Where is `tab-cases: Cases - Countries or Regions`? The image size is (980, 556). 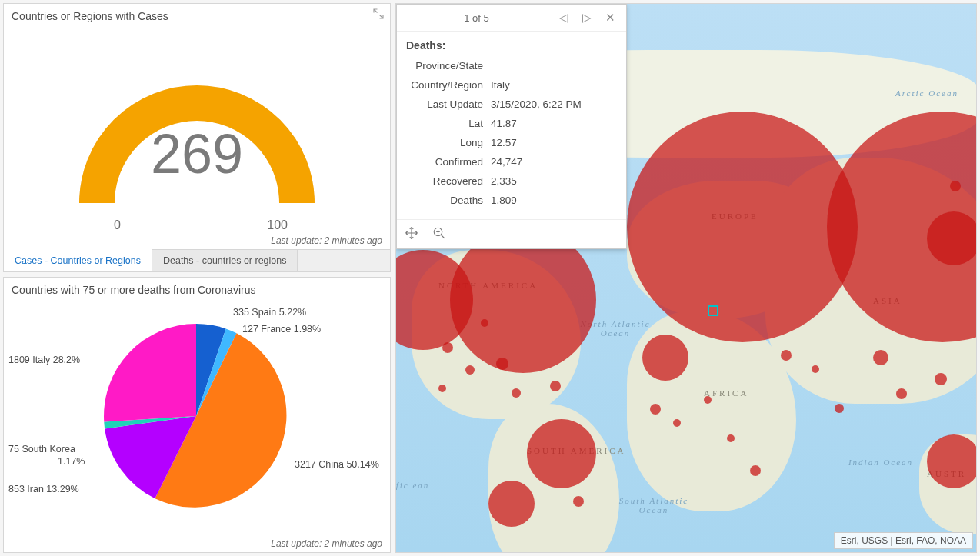
tab-cases: Cases - Countries or Regions is located at coordinates (78, 260).